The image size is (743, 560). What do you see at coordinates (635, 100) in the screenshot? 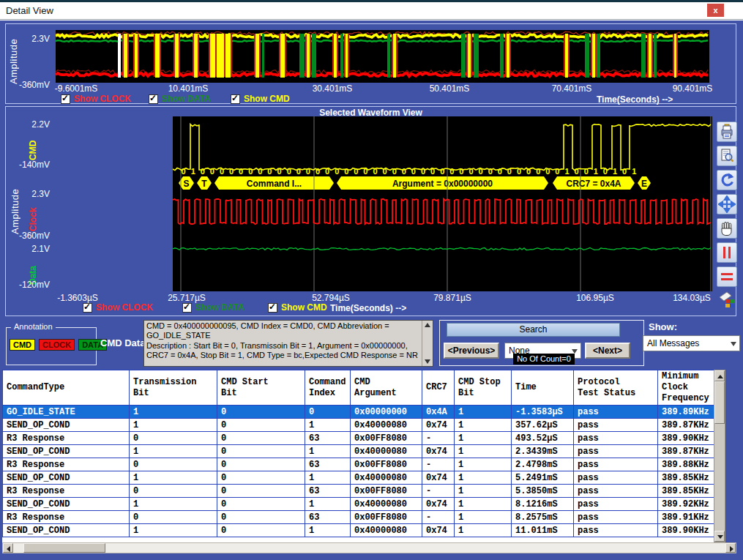
I see `overview-time-axis-label: Time(Seconds) -->` at bounding box center [635, 100].